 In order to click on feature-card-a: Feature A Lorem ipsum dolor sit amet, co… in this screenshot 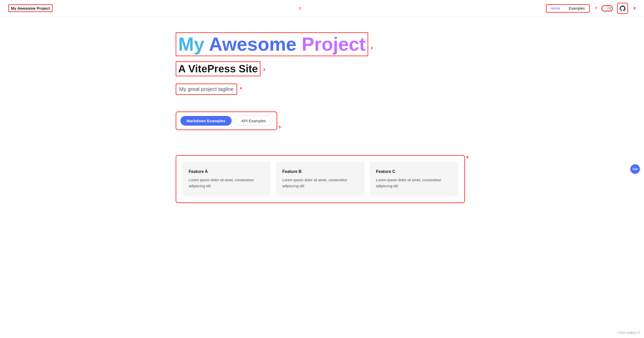, I will do `click(227, 179)`.